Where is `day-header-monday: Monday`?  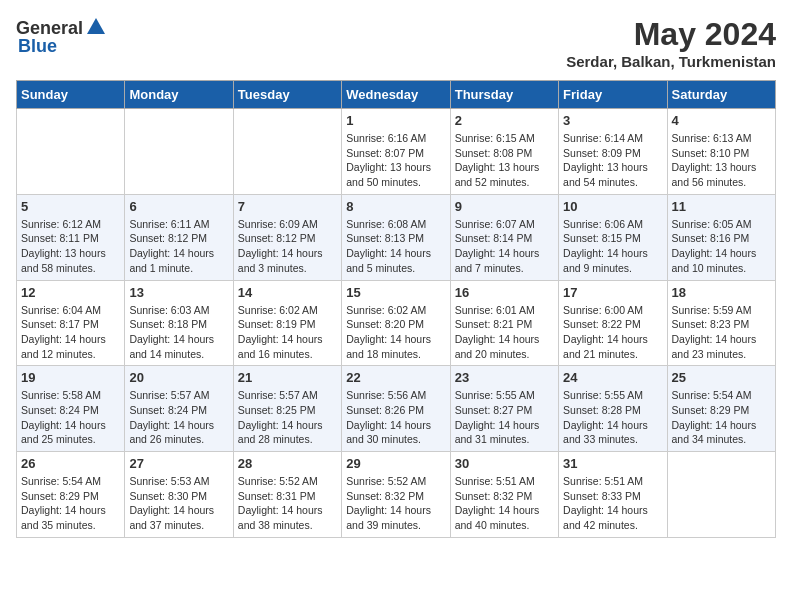 day-header-monday: Monday is located at coordinates (179, 95).